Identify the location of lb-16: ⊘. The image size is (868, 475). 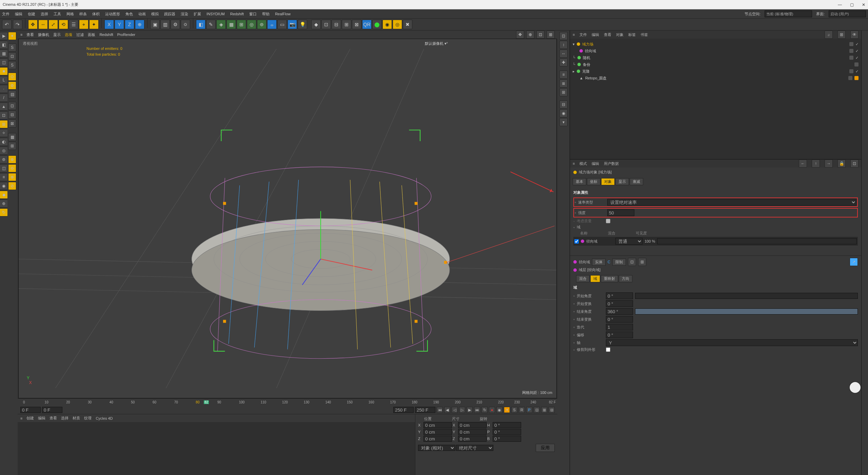
(12, 186).